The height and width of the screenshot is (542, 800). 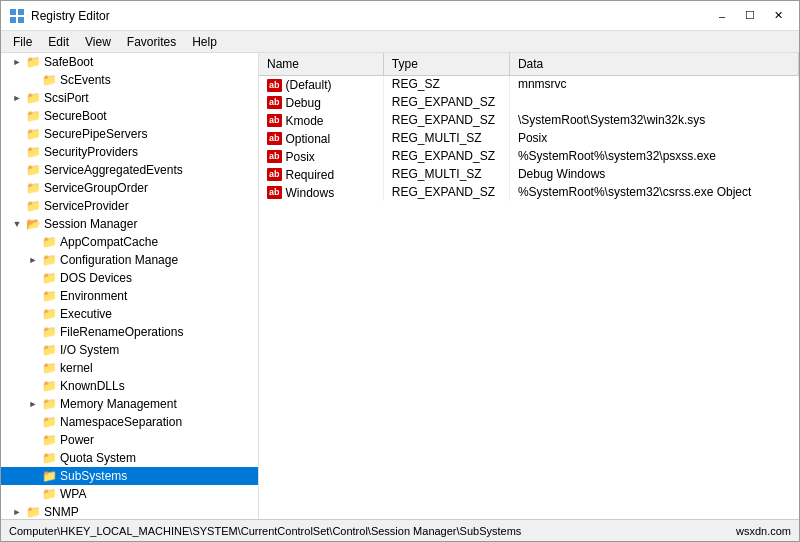 I want to click on table-row: ab KmodeREG_EXPAND_SZ\SystemRoot\System3…, so click(x=529, y=120).